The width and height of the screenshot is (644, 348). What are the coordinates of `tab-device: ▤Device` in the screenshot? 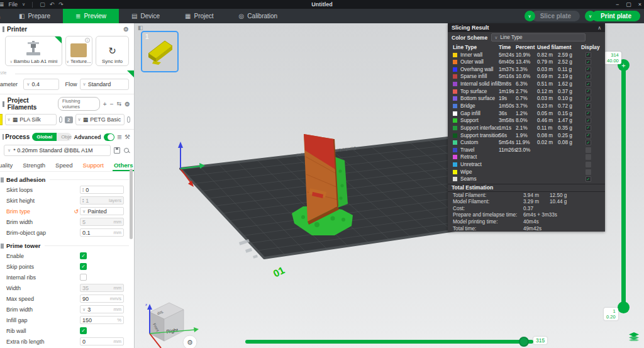 It's located at (146, 16).